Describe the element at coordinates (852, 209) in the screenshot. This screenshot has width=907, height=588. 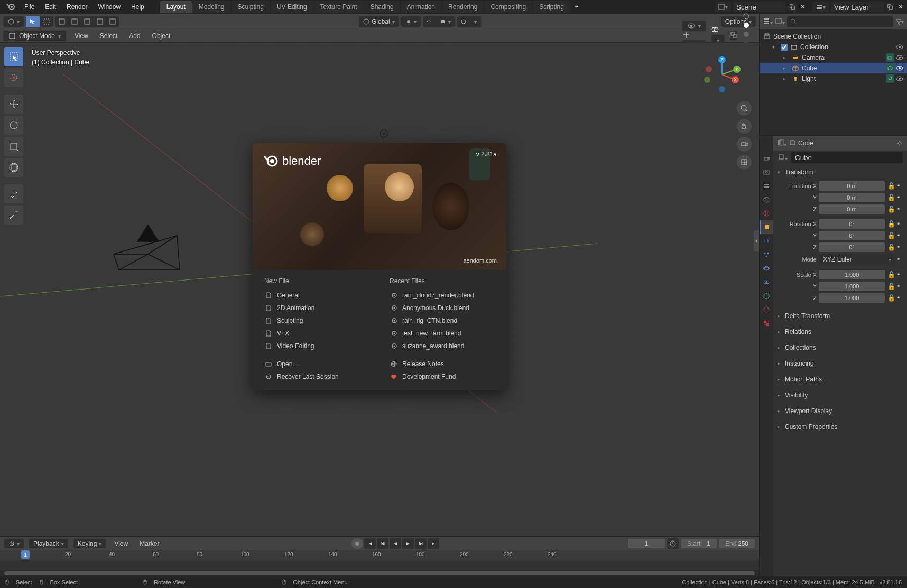
I see `location-z-input: 0 m` at that location.